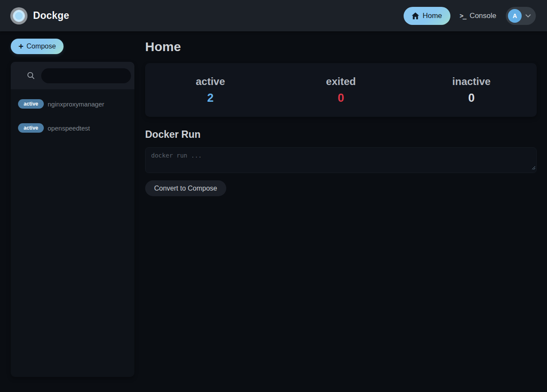  What do you see at coordinates (341, 135) in the screenshot?
I see `docker-run-title: Docker Run` at bounding box center [341, 135].